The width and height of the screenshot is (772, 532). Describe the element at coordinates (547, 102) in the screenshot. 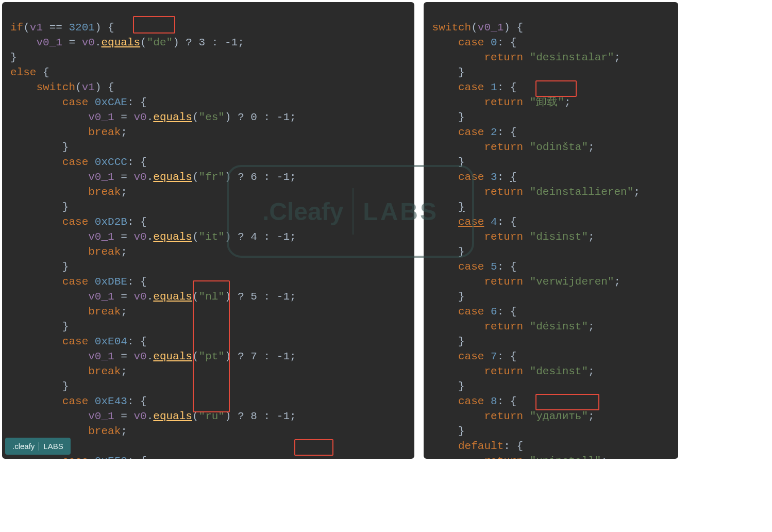

I see `str-zh-uninstall: "卸载"` at that location.